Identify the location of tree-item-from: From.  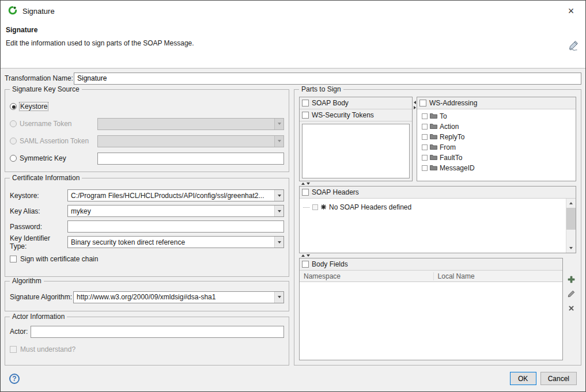
(497, 147).